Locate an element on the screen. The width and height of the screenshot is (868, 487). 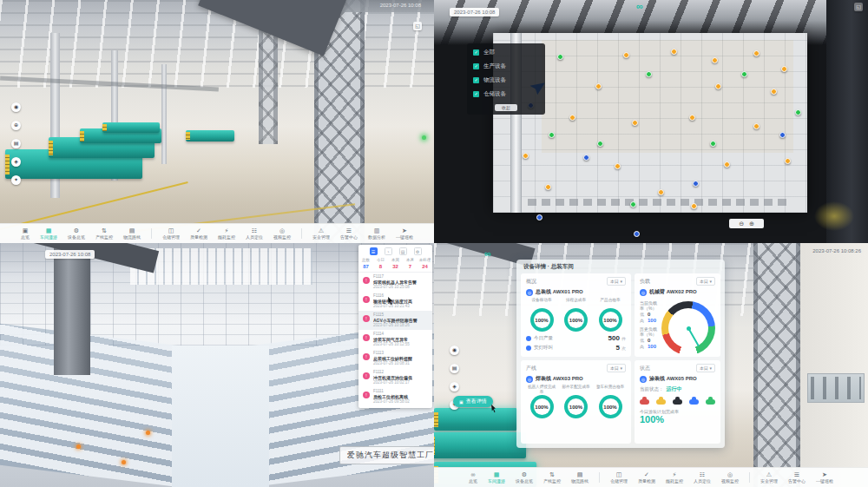
alarm-list-item: !F1111质检工位相机离线2023-07-26 09:58:02 is located at coordinates (396, 397).